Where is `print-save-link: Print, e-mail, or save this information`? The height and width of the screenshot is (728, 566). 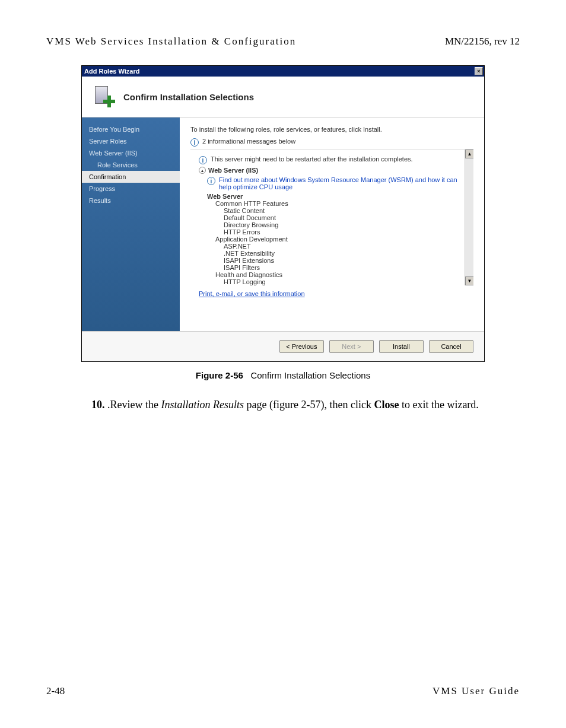
print-save-link: Print, e-mail, or save this information is located at coordinates (252, 294).